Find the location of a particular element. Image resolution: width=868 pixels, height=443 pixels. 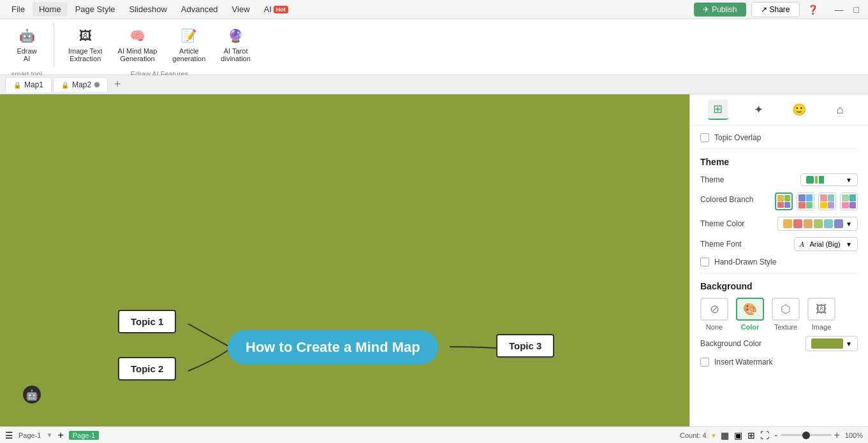

theme-font-control: 𝐴 Arial (Big) ▼ is located at coordinates (826, 244).